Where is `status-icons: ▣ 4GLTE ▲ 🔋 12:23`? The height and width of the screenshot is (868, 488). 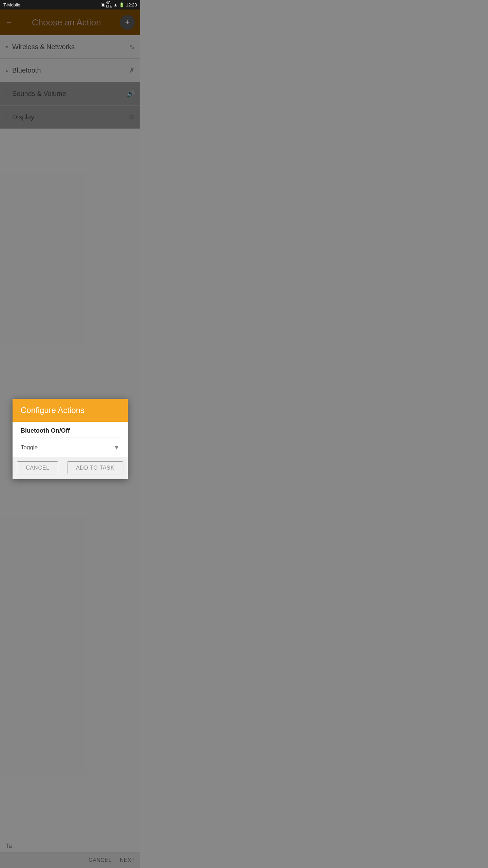 status-icons: ▣ 4GLTE ▲ 🔋 12:23 is located at coordinates (119, 5).